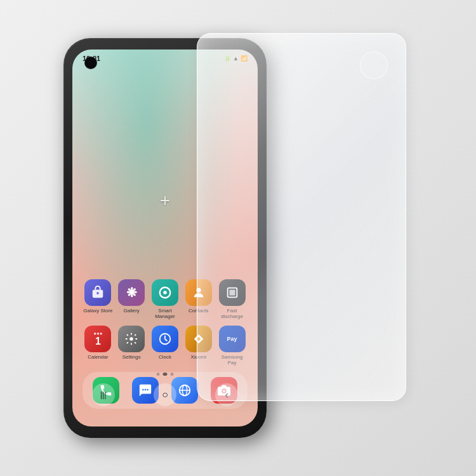  Describe the element at coordinates (132, 300) in the screenshot. I see `app-gallery: ❋ Gallery` at that location.